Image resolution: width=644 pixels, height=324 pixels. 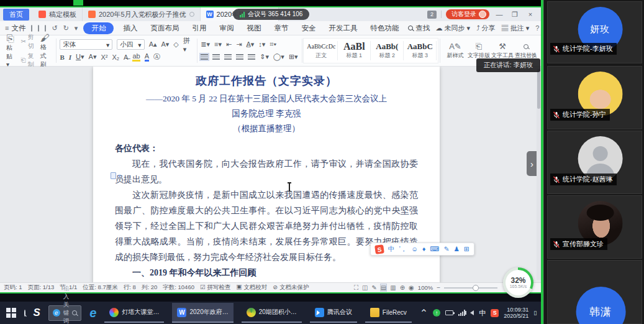 I want to click on task-gov-report-doc: W 2020年政府…, so click(x=202, y=313).